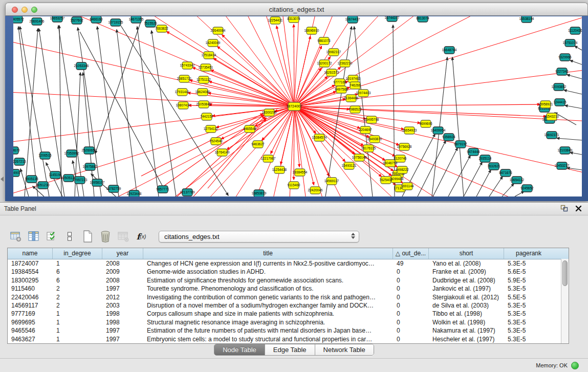 This screenshot has height=372, width=588. What do you see at coordinates (467, 254) in the screenshot?
I see `column-header-short: short` at bounding box center [467, 254].